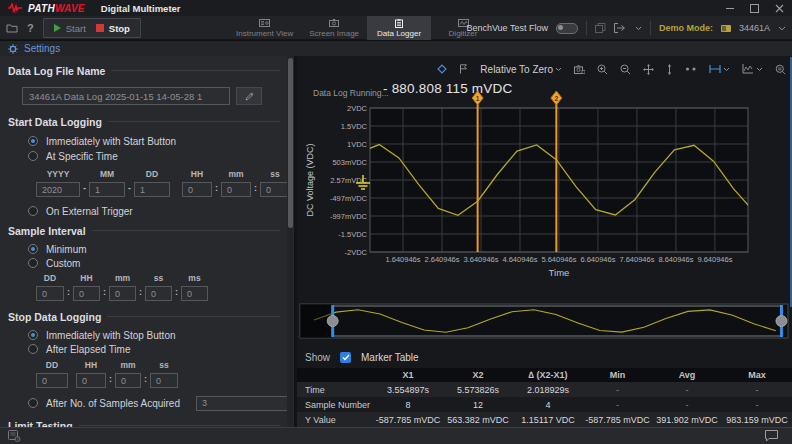 This screenshot has height=444, width=792. Describe the element at coordinates (598, 260) in the screenshot. I see `svg-text: 6.640946s` at that location.